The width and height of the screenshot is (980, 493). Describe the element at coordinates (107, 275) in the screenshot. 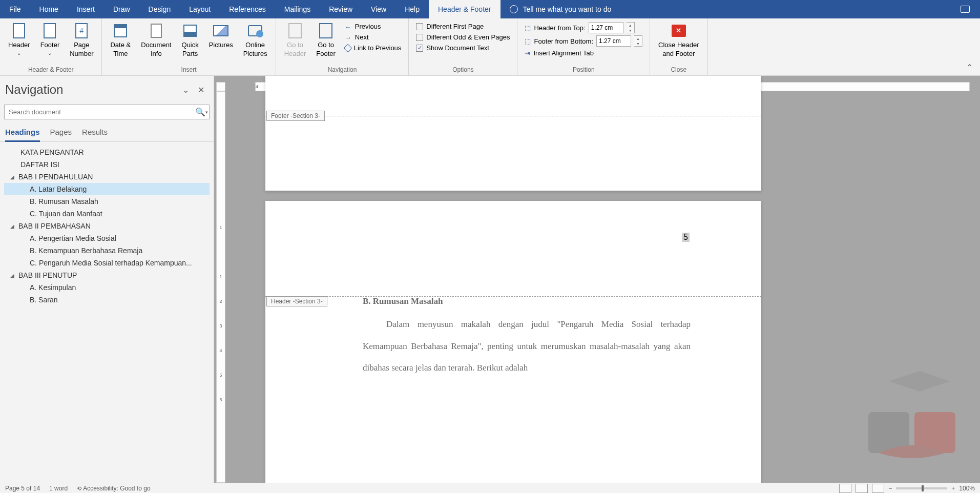

I see `tree-item: ◢BAB III PENUTUP` at that location.